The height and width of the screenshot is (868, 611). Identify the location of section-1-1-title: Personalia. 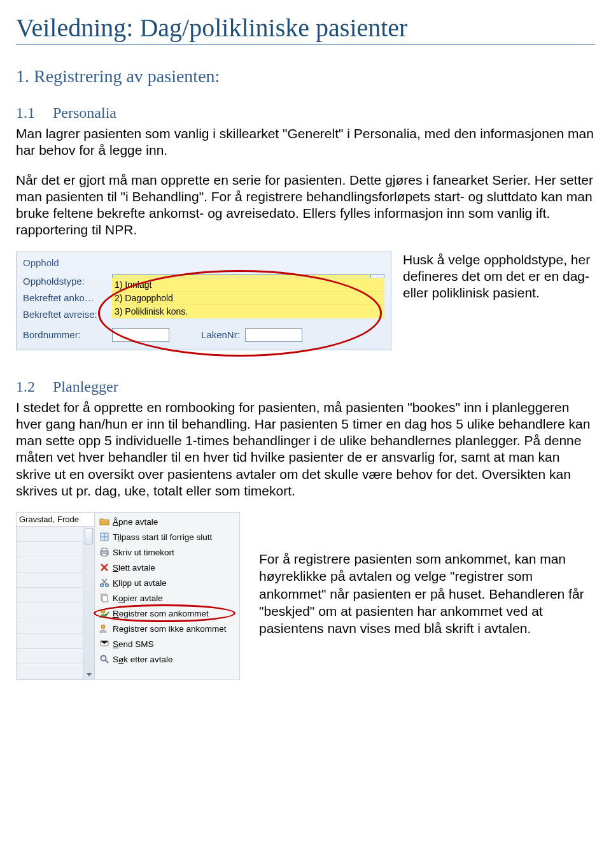
(85, 113).